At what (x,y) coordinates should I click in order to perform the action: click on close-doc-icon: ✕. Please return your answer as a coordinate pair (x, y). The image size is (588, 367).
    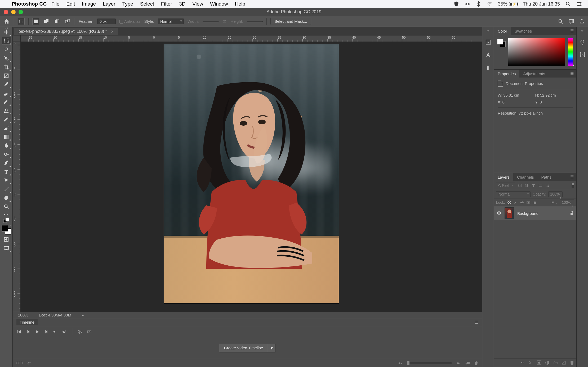
    Looking at the image, I should click on (112, 32).